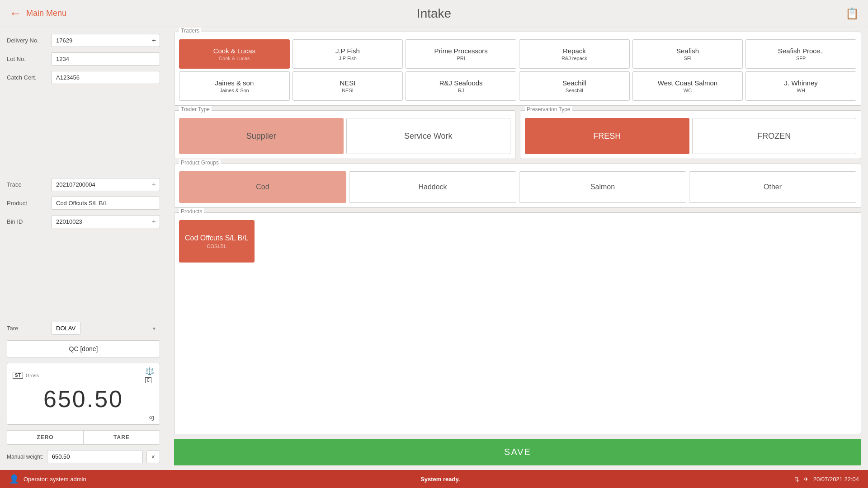  What do you see at coordinates (83, 203) in the screenshot?
I see `product-row: Product` at bounding box center [83, 203].